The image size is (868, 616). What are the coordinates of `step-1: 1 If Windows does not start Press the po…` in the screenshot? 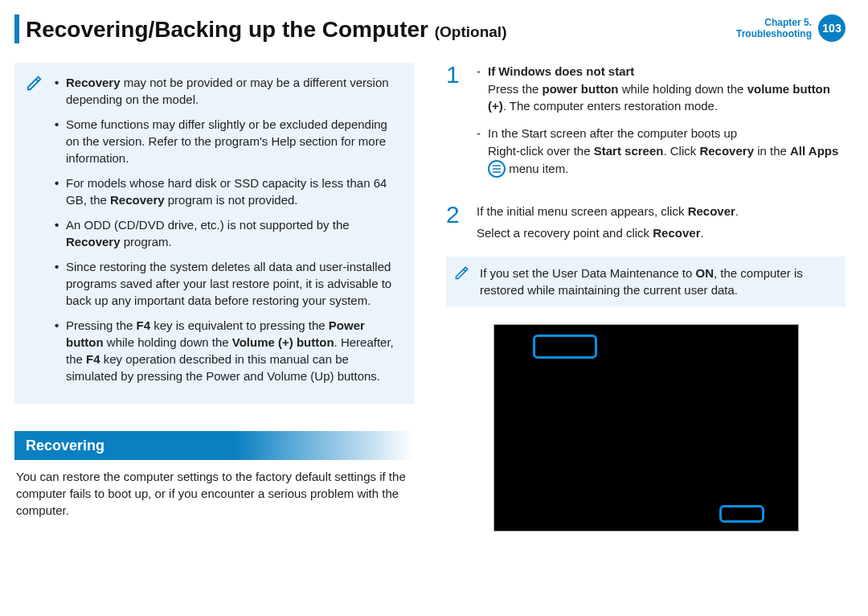 It's located at (646, 125).